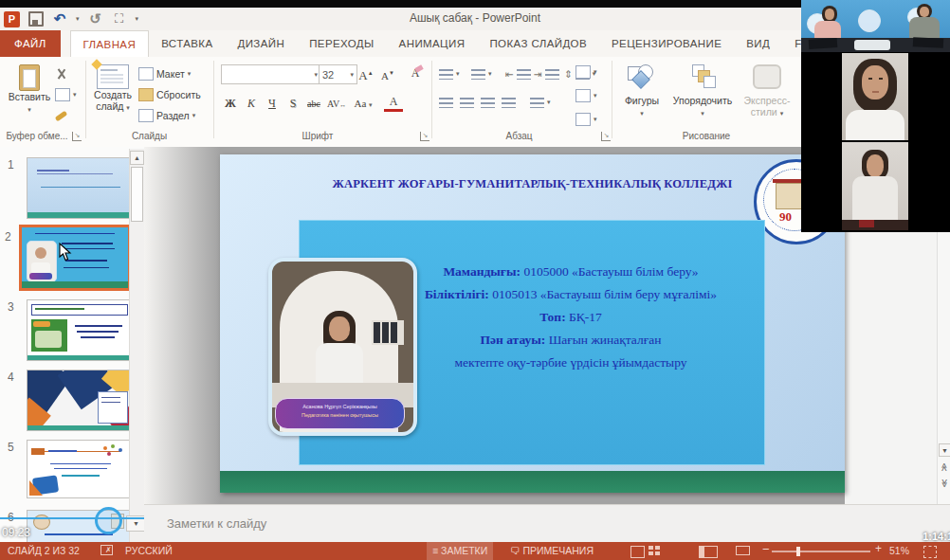  I want to click on language-indicator: РУССКИЙ, so click(149, 551).